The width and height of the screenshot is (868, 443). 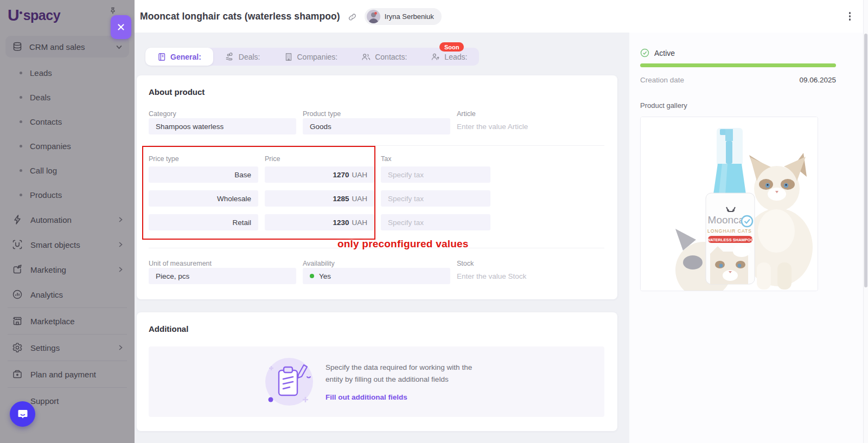 What do you see at coordinates (186, 57) in the screenshot?
I see `tab-label: General:` at bounding box center [186, 57].